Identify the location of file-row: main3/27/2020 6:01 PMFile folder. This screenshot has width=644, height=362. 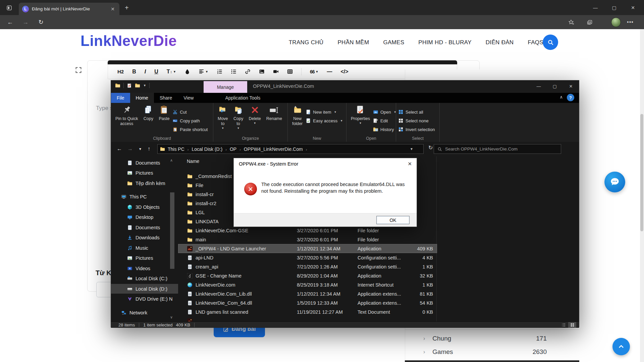
(308, 239).